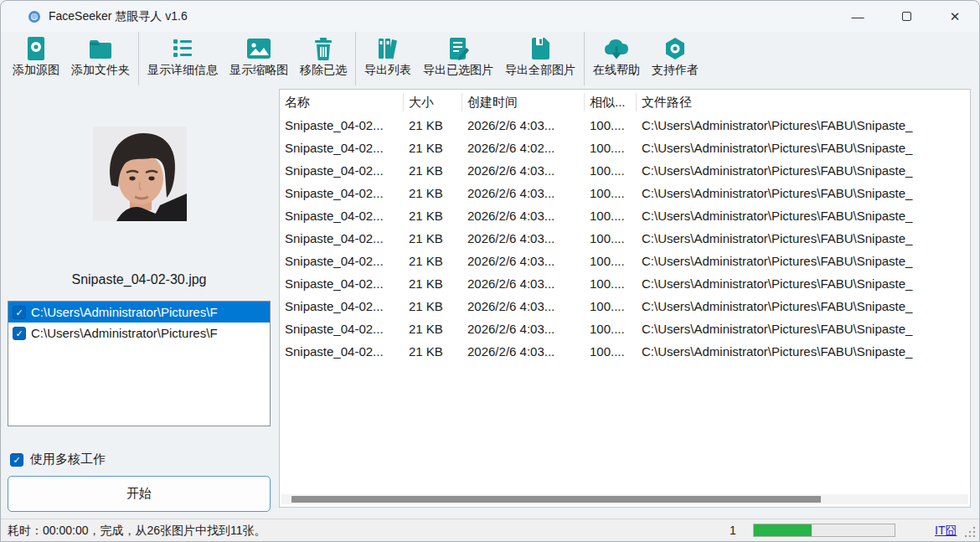 This screenshot has height=542, width=980. Describe the element at coordinates (259, 70) in the screenshot. I see `toolbar-button-label: 显示缩略图` at that location.